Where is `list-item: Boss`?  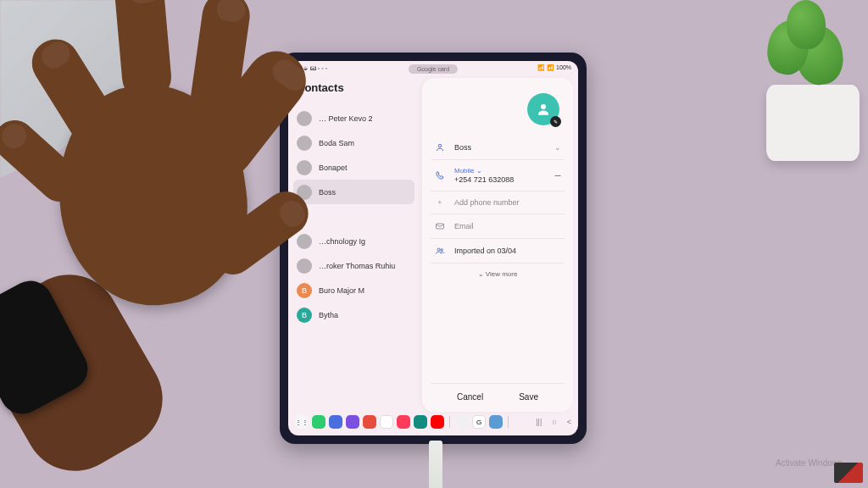 list-item: Boss is located at coordinates (354, 191).